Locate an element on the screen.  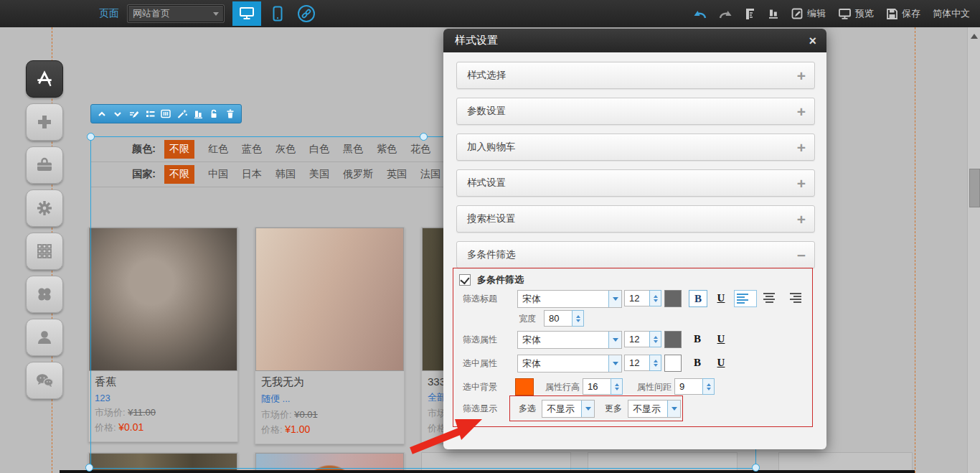
stats-button is located at coordinates (773, 14).